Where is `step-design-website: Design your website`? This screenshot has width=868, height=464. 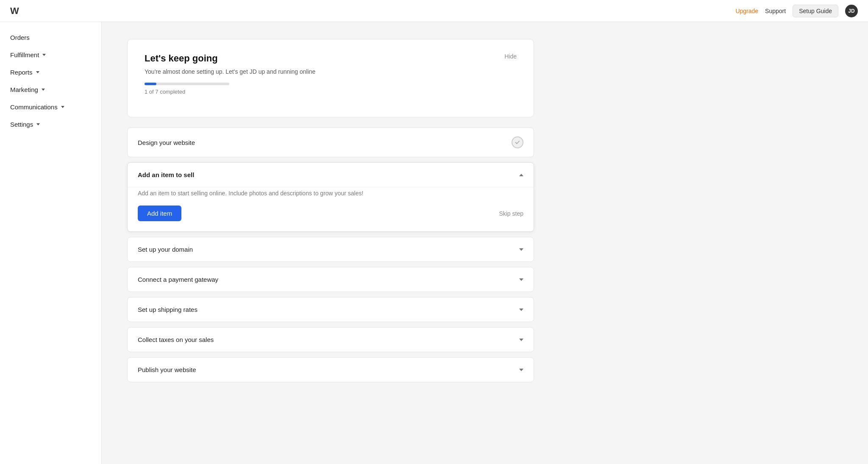
step-design-website: Design your website is located at coordinates (331, 142).